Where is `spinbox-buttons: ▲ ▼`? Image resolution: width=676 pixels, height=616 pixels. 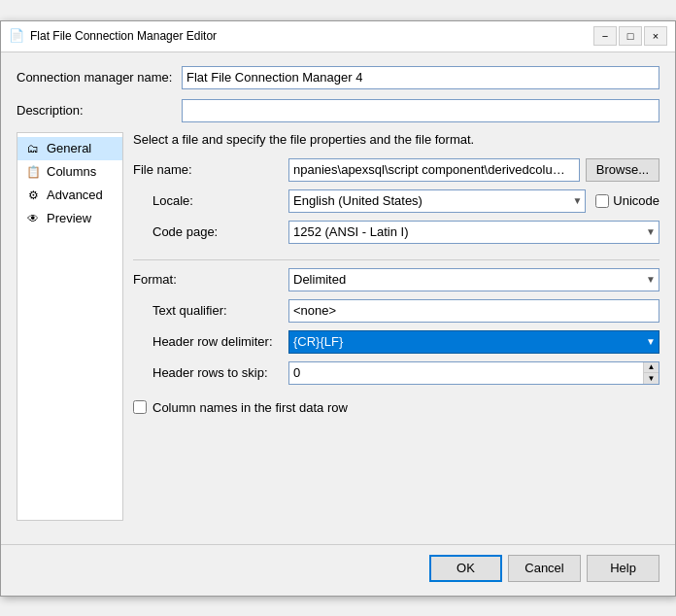 spinbox-buttons: ▲ ▼ is located at coordinates (651, 373).